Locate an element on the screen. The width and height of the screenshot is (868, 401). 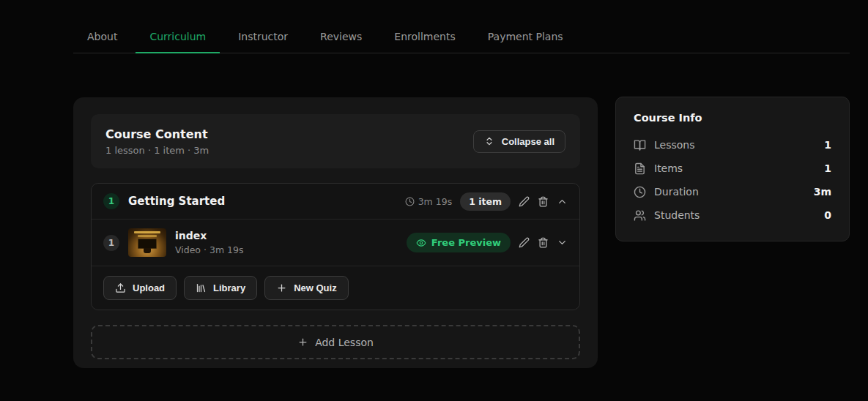
collapse-all-button: Collapse all is located at coordinates (519, 142).